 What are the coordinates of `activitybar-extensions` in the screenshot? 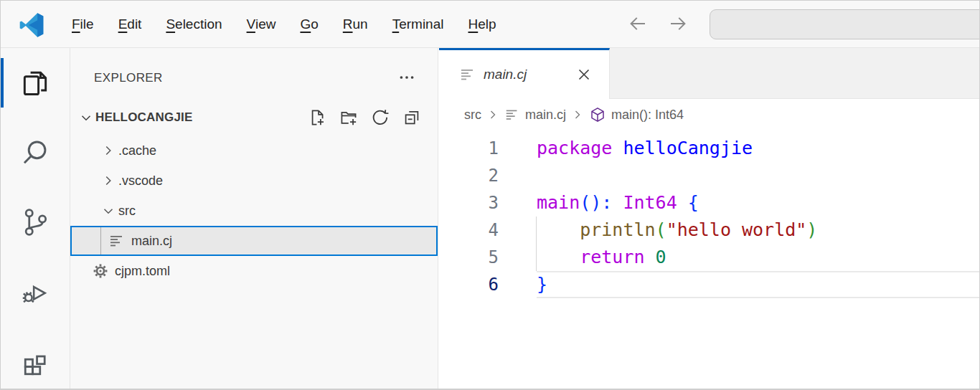 It's located at (35, 358).